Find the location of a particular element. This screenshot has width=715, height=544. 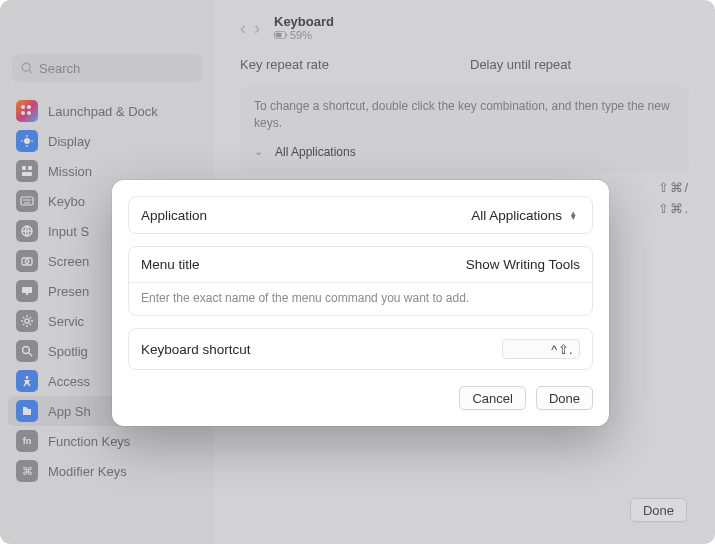

keyboard-shortcut-label: Keyboard shortcut is located at coordinates (196, 350).